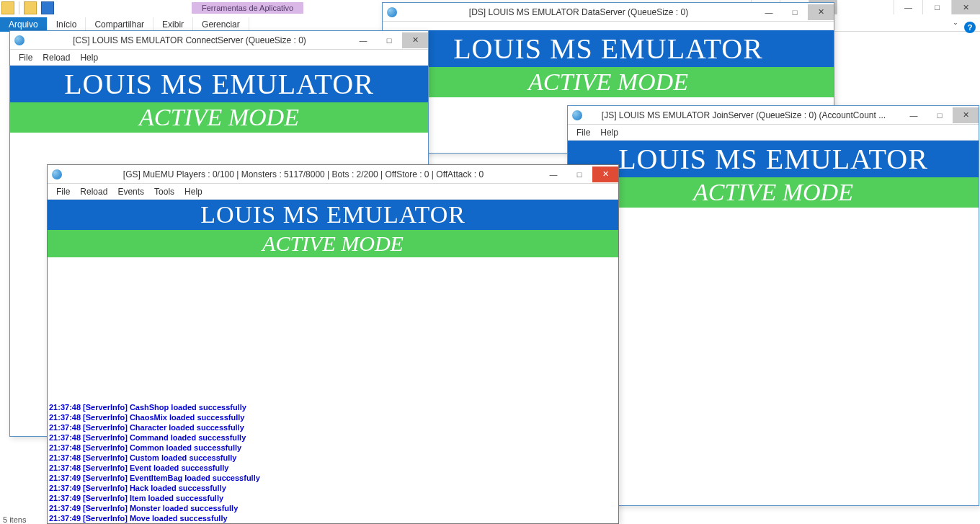 The image size is (980, 524). I want to click on tab-arquivo: Arquivo, so click(24, 25).